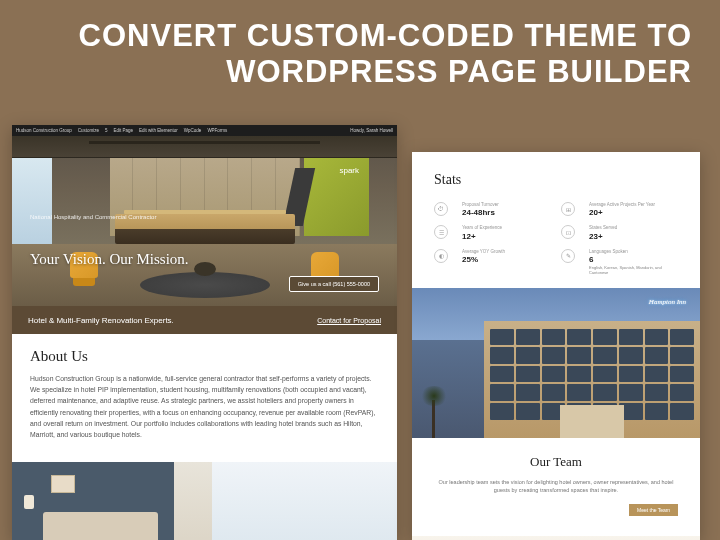 This screenshot has width=720, height=540. What do you see at coordinates (634, 262) in the screenshot?
I see `stat-languages: Languages Spoken 6 English, Korean, Span…` at bounding box center [634, 262].